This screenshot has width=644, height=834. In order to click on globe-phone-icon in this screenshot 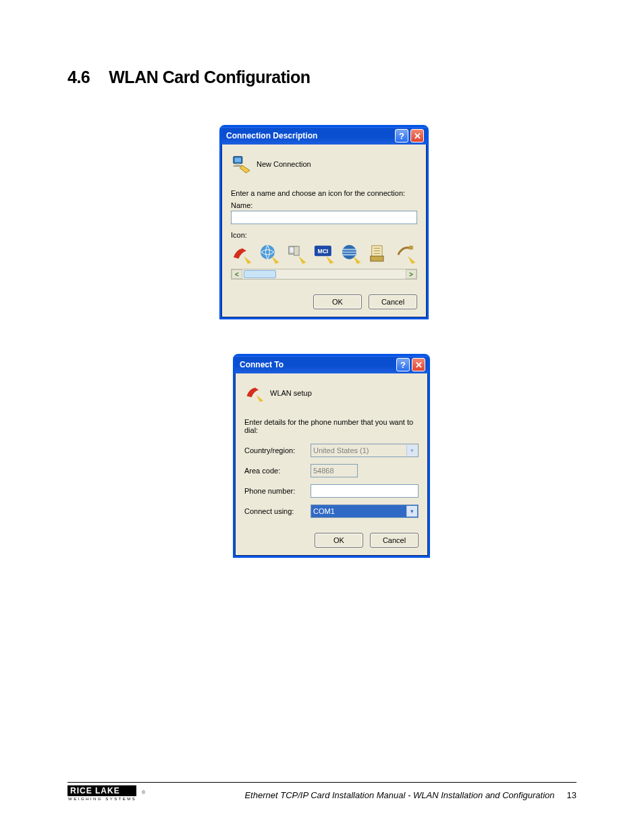, I will do `click(270, 254)`.